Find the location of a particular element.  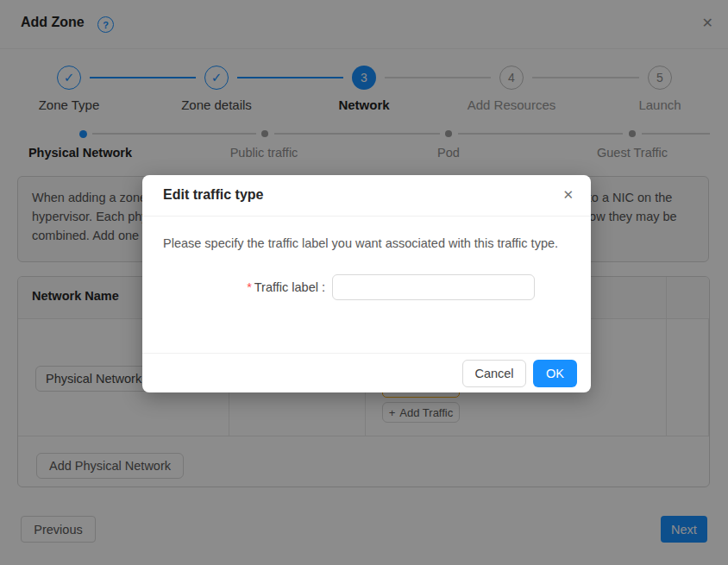

traffic-label-field-label: *Traffic label : is located at coordinates (248, 287).